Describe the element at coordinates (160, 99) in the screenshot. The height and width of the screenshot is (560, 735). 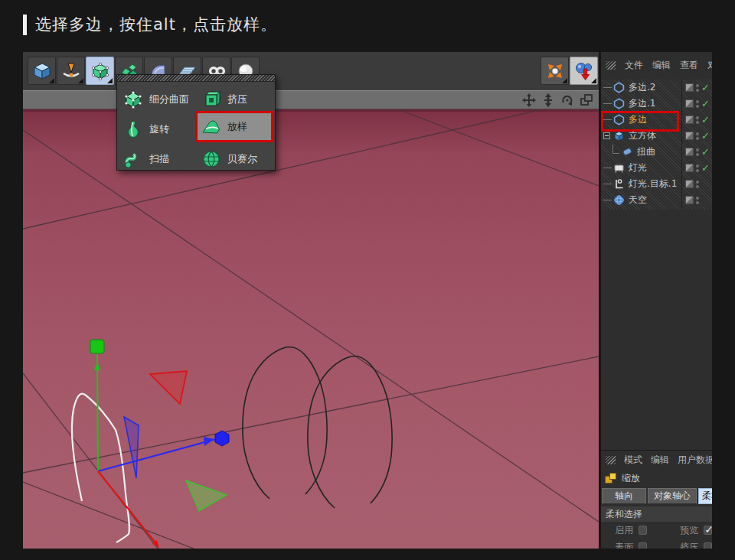
I see `menu-item-subdivision-surface: 细分曲面` at that location.